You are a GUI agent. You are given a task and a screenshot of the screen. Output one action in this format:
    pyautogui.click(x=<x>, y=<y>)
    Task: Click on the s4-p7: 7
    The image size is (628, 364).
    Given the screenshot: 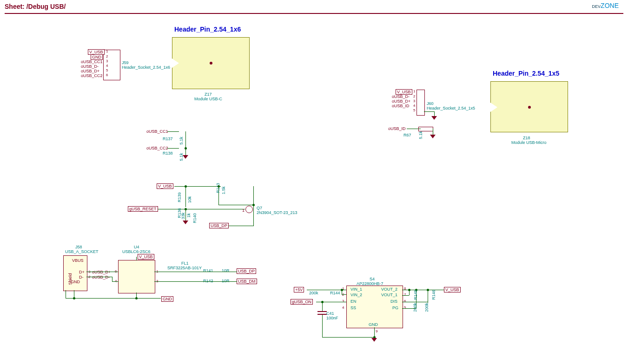 What is the action you would take?
    pyautogui.click(x=405, y=294)
    